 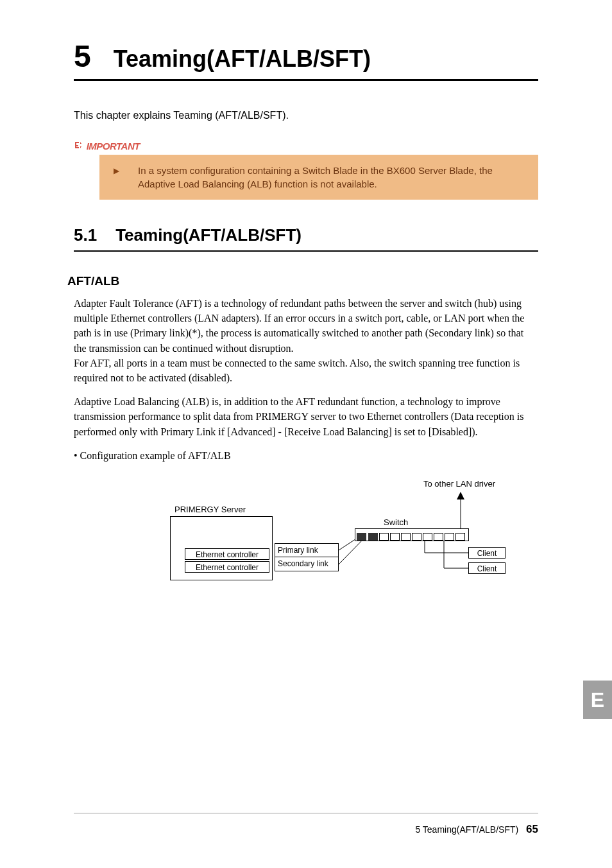 What do you see at coordinates (459, 484) in the screenshot?
I see `diagram-top-label: To other LAN driver` at bounding box center [459, 484].